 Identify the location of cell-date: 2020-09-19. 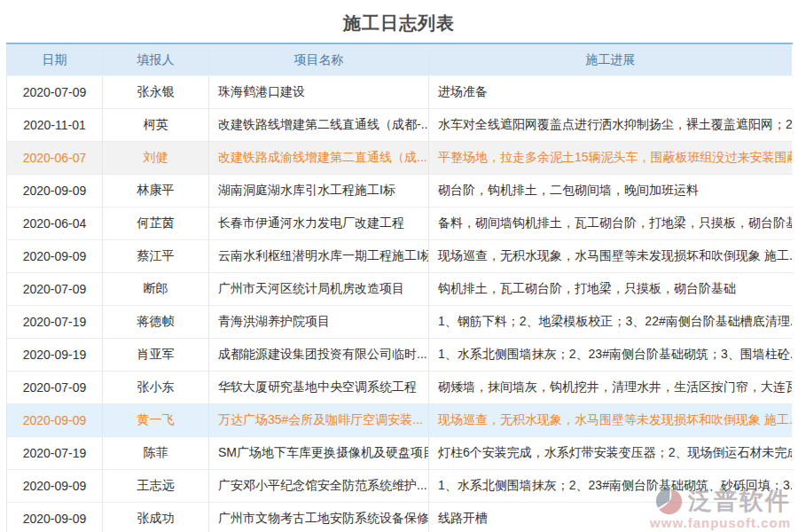
(55, 355).